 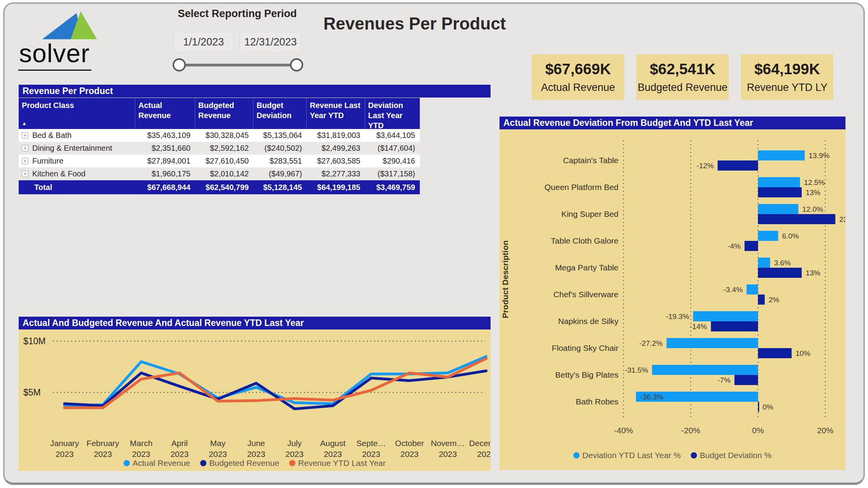 What do you see at coordinates (782, 263) in the screenshot?
I see `bar-value-label: 3.6%` at bounding box center [782, 263].